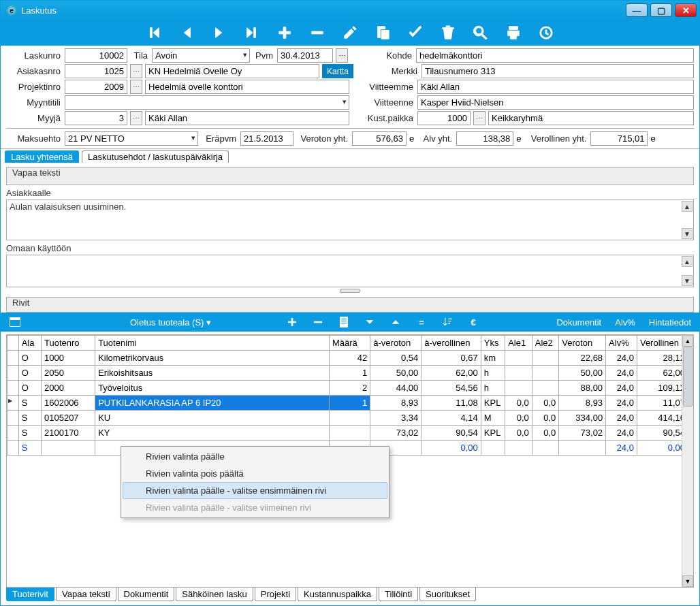 The height and width of the screenshot is (606, 700). I want to click on table-row: O2050Erikoishitsaus150,0062,00h50,0024,0…, so click(345, 373).